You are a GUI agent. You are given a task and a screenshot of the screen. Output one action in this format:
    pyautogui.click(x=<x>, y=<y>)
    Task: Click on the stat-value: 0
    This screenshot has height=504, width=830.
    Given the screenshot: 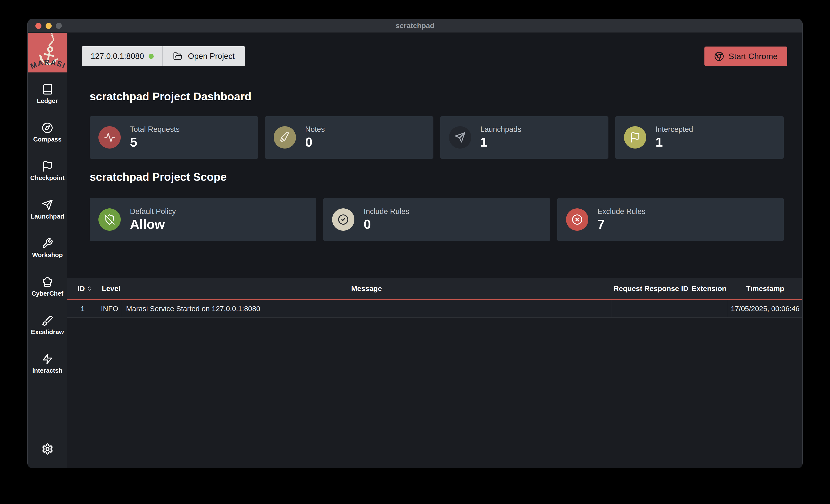 What is the action you would take?
    pyautogui.click(x=315, y=142)
    